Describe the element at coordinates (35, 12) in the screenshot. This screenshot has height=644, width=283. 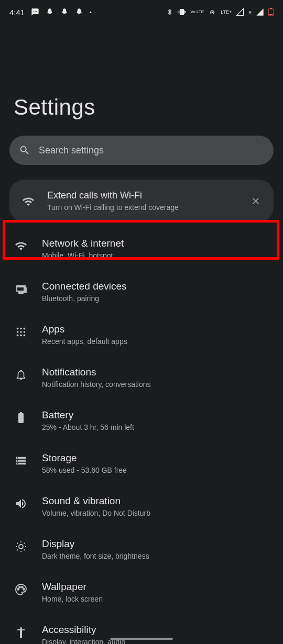
I see `message-icon` at that location.